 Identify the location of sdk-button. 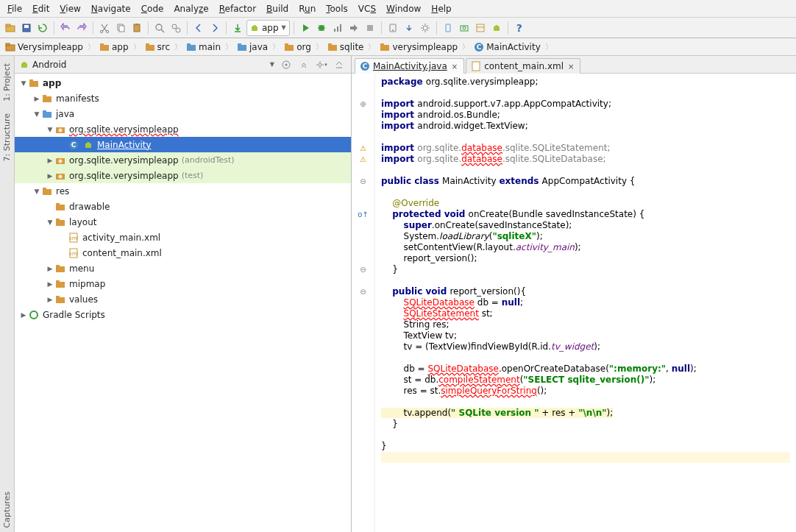
(409, 28).